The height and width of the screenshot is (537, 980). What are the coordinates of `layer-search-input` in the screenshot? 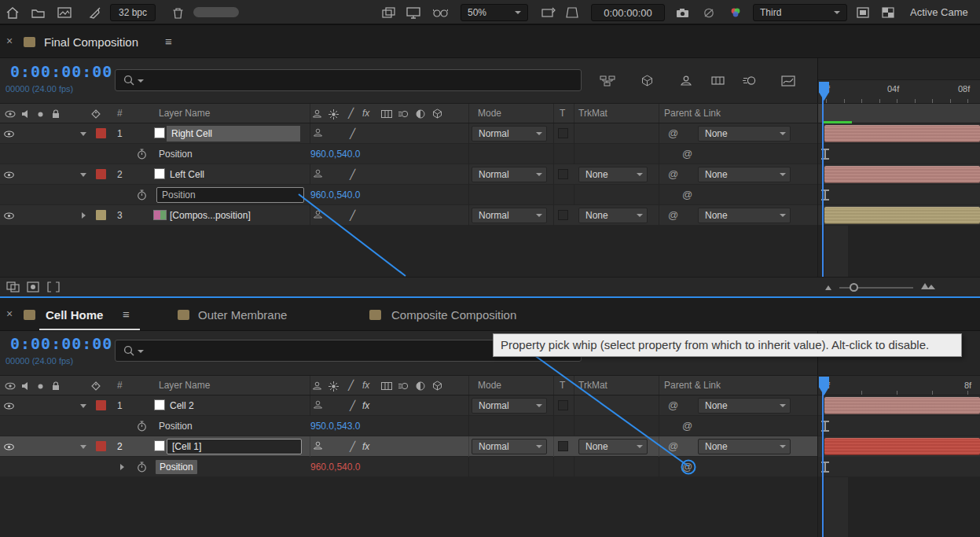 It's located at (348, 80).